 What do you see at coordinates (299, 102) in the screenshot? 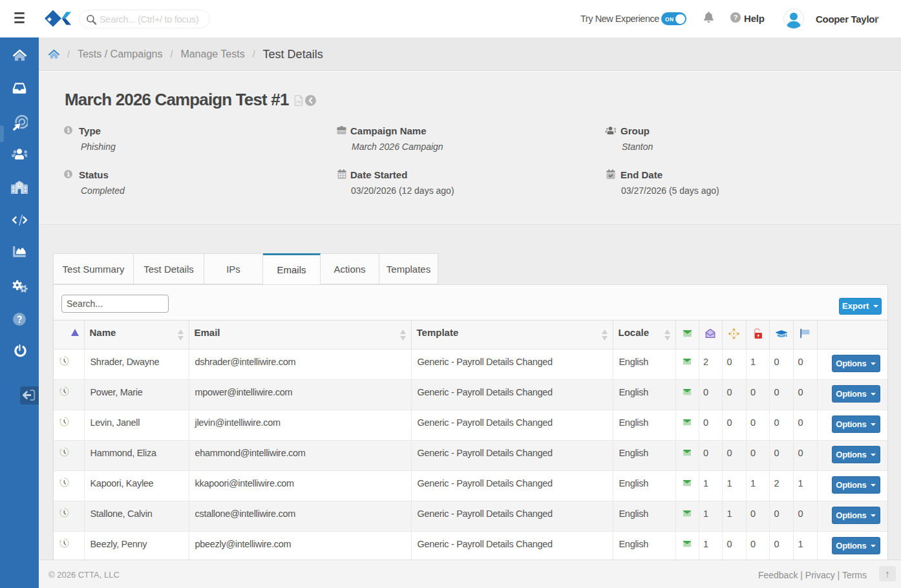
I see `svg-text: PDF` at bounding box center [299, 102].